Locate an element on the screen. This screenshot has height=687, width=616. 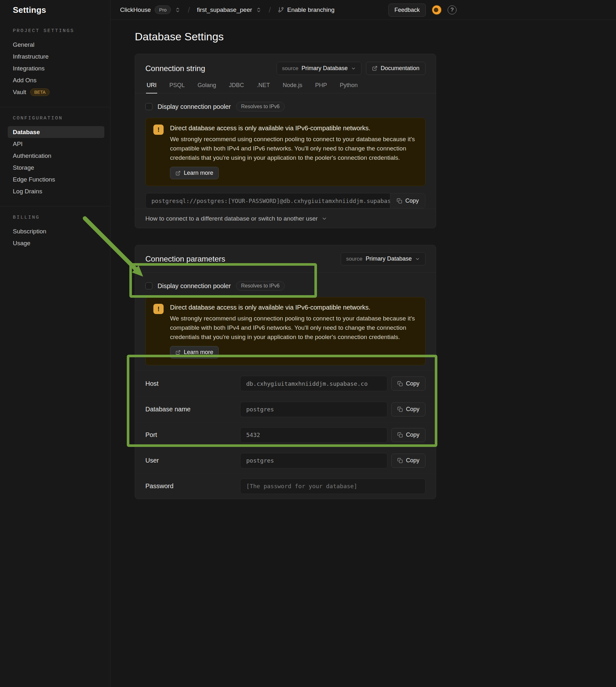
org-switcher-icon is located at coordinates (178, 10).